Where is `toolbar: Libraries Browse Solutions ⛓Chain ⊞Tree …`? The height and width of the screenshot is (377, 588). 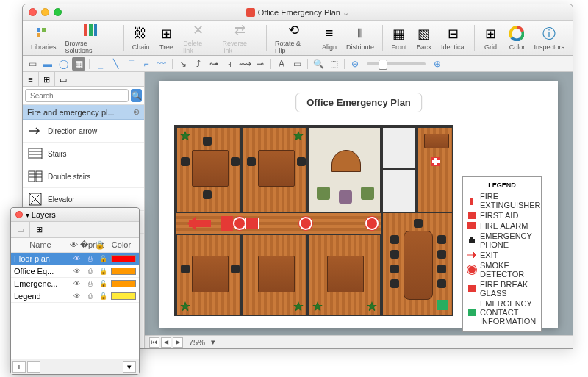 toolbar: Libraries Browse Solutions ⛓Chain ⊞Tree … is located at coordinates (298, 38).